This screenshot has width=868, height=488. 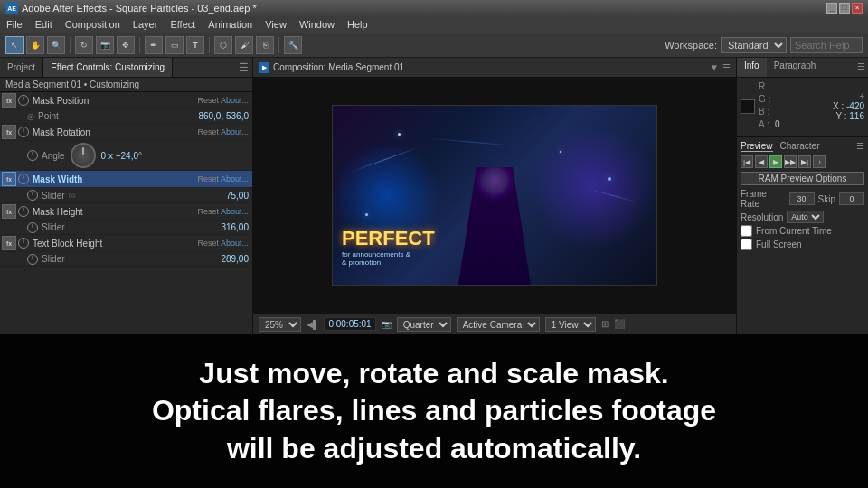 I want to click on tool-puppet: 🔧, so click(x=293, y=45).